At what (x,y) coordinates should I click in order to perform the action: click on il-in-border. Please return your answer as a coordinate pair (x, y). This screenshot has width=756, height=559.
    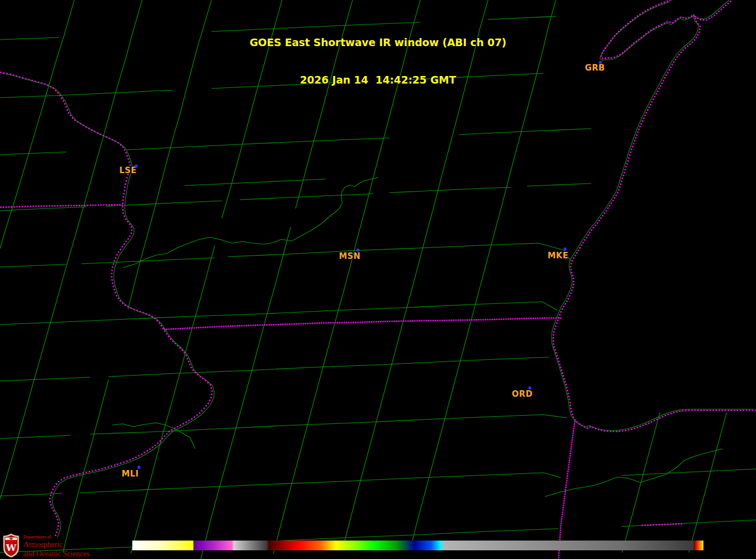
    Looking at the image, I should click on (567, 490).